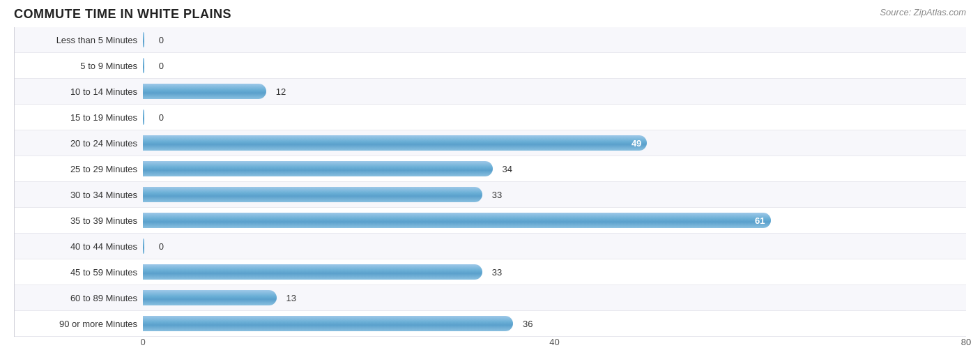 The width and height of the screenshot is (980, 364). What do you see at coordinates (490, 14) in the screenshot?
I see `chart-header: COMMUTE TIME IN WHITE PLAINS Source: Zip…` at bounding box center [490, 14].